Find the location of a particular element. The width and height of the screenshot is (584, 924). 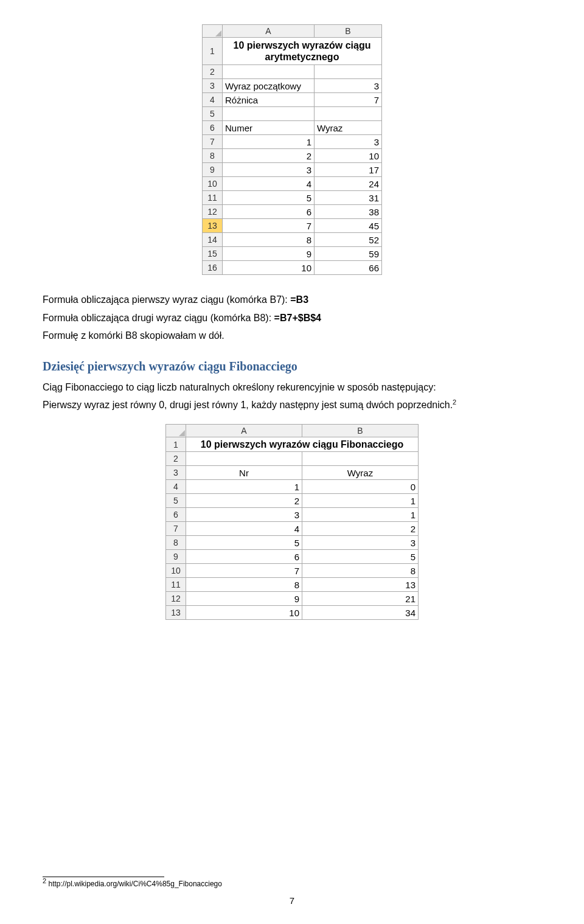

cell: 21 is located at coordinates (360, 599).